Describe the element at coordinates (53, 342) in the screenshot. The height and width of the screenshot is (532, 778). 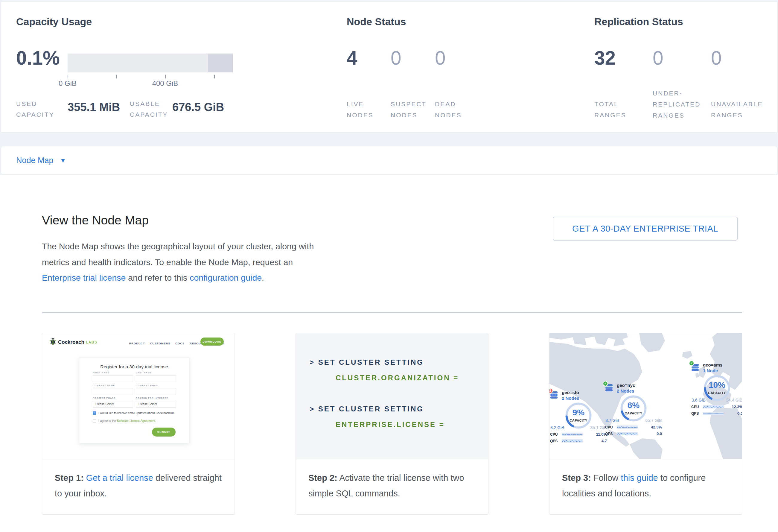
I see `cockroach-icon` at that location.